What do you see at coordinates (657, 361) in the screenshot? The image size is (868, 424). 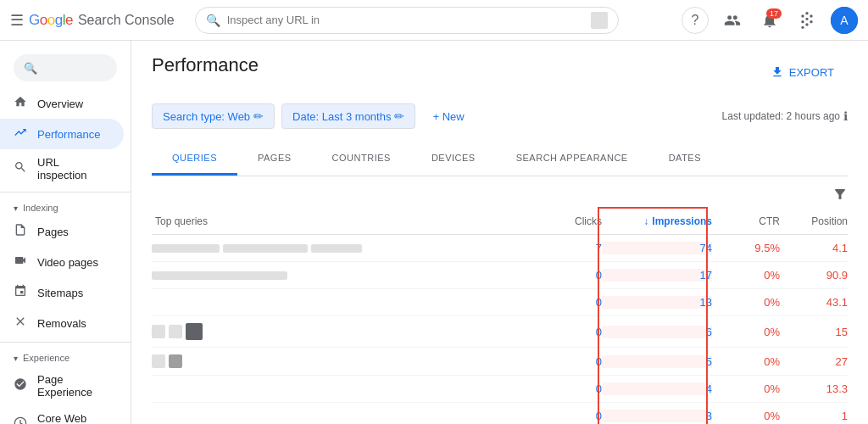 I see `cell-impressions-5: 5` at bounding box center [657, 361].